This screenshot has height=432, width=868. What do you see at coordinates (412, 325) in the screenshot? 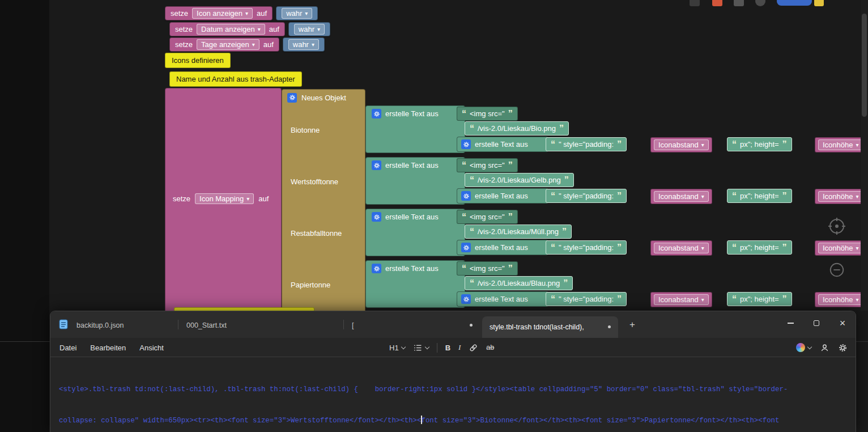
I see `tab-bracket: [` at bounding box center [412, 325].